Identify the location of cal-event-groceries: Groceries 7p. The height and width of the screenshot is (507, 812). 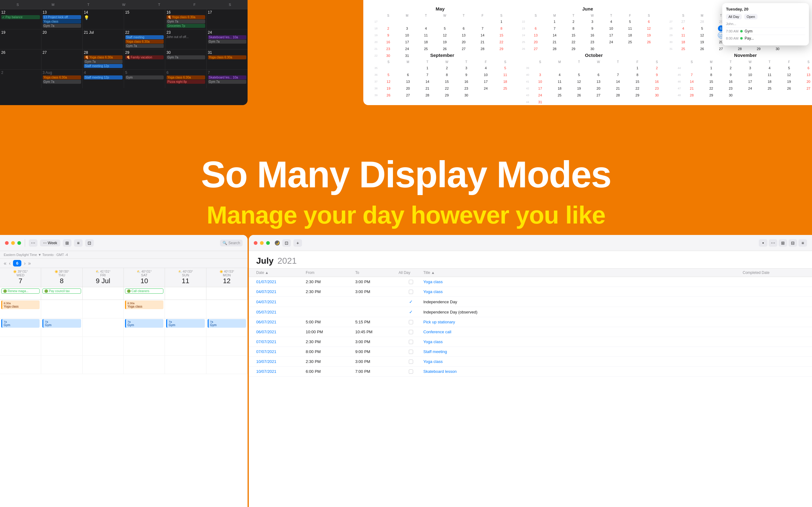
(186, 26).